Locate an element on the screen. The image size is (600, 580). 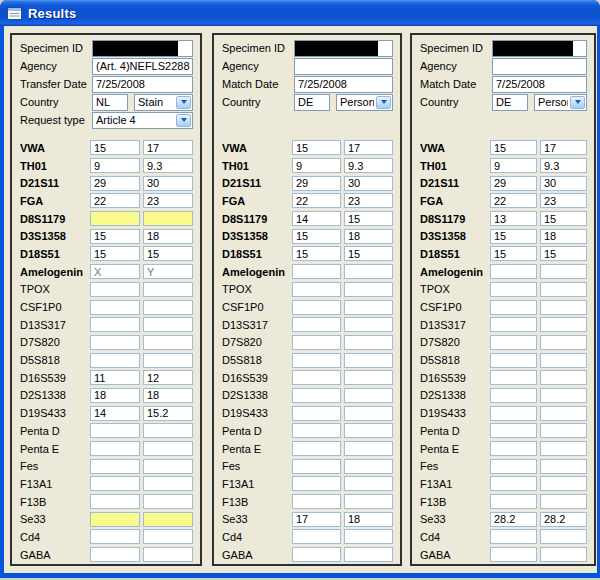
country-type-dropdown: Stain is located at coordinates (164, 102).